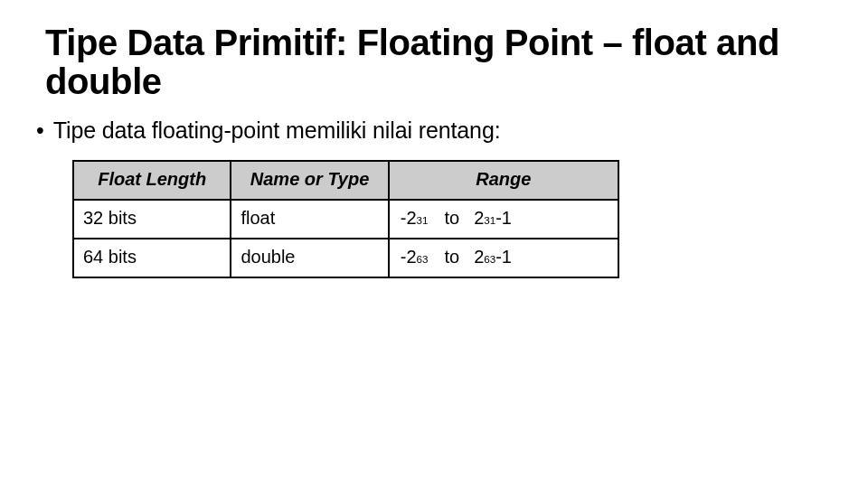 The height and width of the screenshot is (488, 868). Describe the element at coordinates (504, 219) in the screenshot. I see `cell-range: -231 to 231-1` at that location.